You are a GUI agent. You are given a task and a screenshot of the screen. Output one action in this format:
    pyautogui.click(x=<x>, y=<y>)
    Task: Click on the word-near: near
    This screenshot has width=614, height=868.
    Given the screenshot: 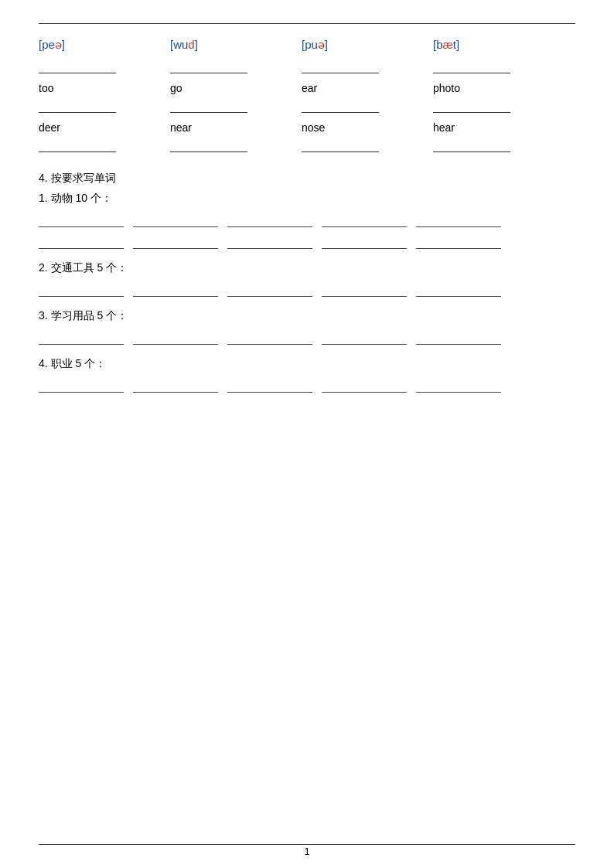 What is the action you would take?
    pyautogui.click(x=236, y=128)
    